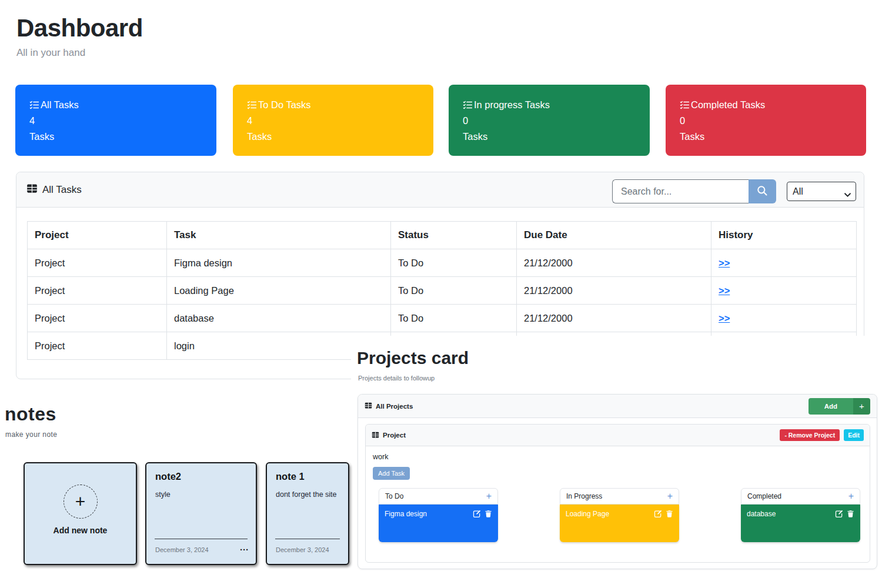 The image size is (882, 588). What do you see at coordinates (392, 473) in the screenshot?
I see `add-task-button: Add Task` at bounding box center [392, 473].